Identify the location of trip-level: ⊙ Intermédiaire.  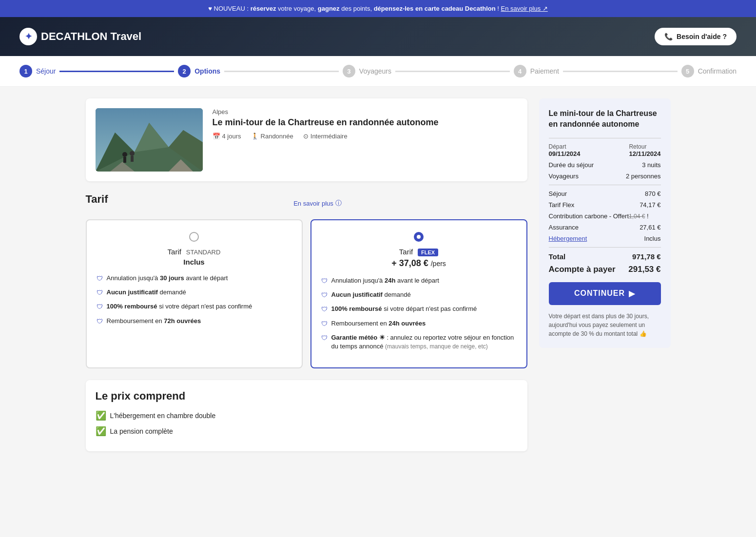
(326, 136).